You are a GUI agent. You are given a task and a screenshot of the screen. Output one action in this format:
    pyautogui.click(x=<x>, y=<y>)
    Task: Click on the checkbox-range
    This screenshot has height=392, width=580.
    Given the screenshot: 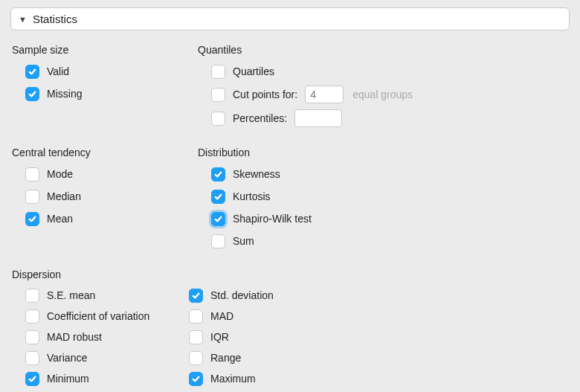 What is the action you would take?
    pyautogui.click(x=196, y=359)
    